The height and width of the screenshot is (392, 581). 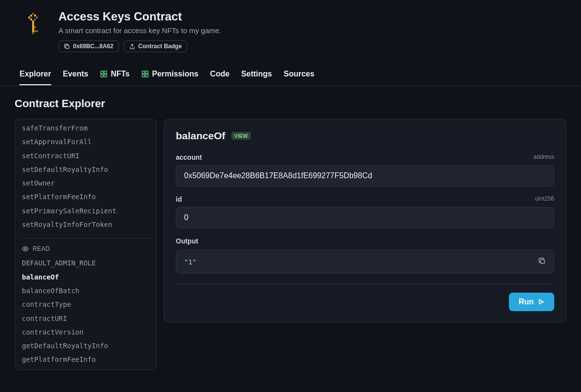 I want to click on contract-subtitle: A smart contract for access key NFTs to …, so click(x=140, y=30).